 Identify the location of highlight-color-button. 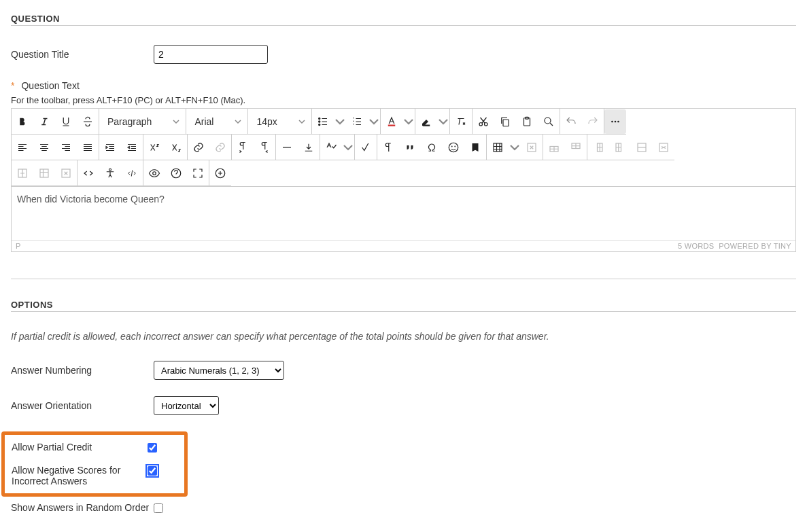
(426, 122).